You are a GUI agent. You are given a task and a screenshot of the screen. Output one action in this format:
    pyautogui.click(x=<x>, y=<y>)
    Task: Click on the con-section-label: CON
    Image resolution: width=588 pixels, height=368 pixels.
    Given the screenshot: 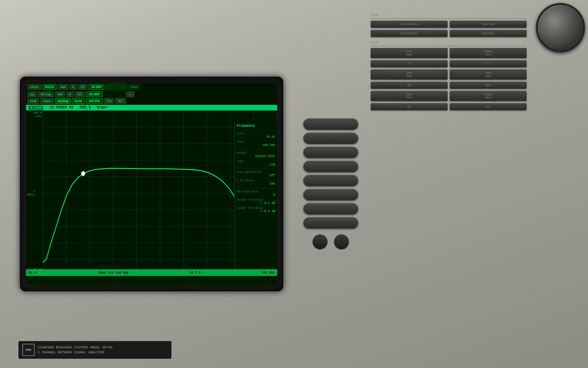 What is the action you would take?
    pyautogui.click(x=449, y=15)
    